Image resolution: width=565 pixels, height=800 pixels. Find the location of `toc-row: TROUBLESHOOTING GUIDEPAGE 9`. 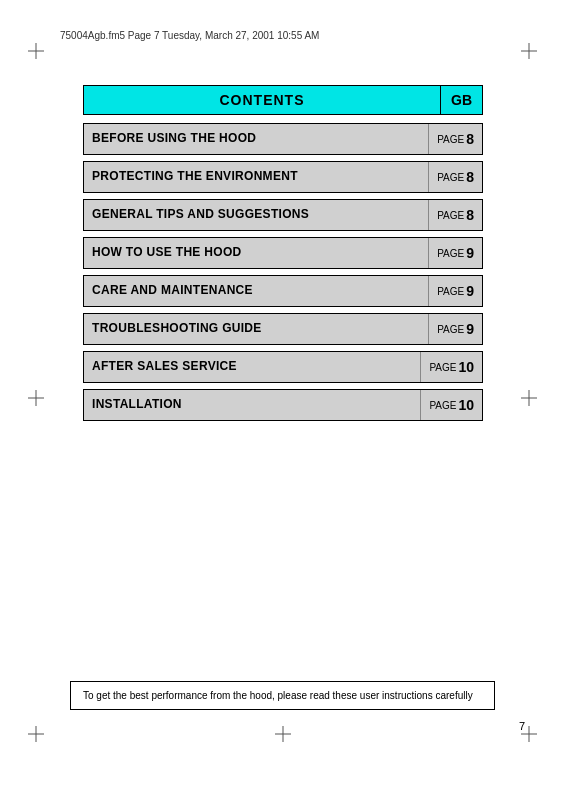

toc-row: TROUBLESHOOTING GUIDEPAGE 9 is located at coordinates (283, 329).